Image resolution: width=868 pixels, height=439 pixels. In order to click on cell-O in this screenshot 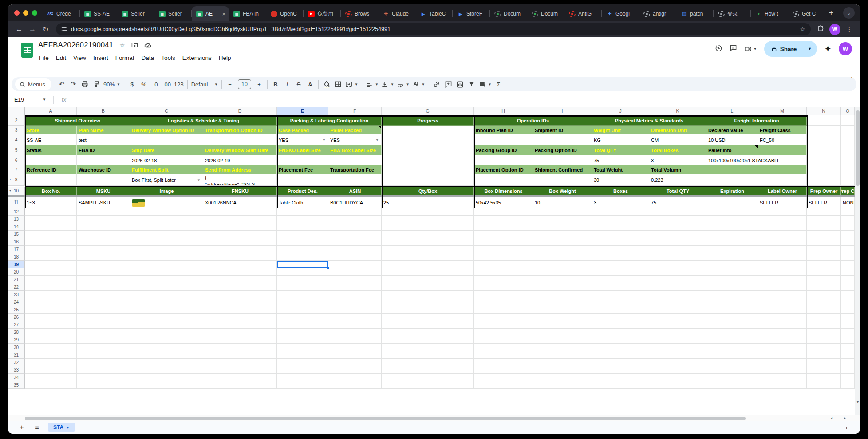, I will do `click(848, 150)`.